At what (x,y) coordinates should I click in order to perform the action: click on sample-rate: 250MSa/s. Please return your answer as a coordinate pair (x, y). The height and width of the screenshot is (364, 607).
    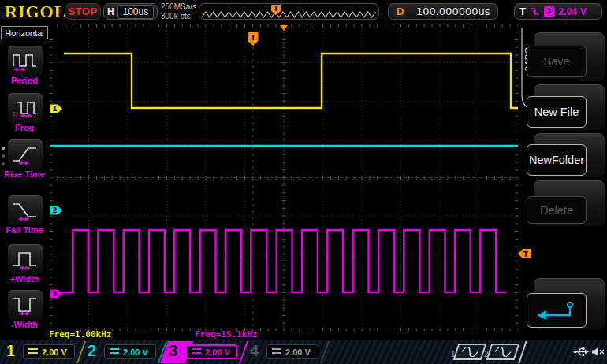
    Looking at the image, I should click on (178, 7).